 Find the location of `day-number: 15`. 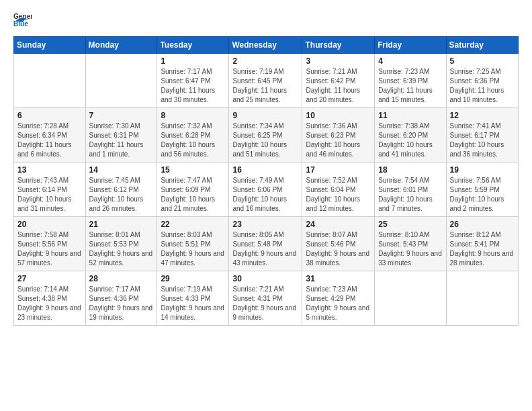

day-number: 15 is located at coordinates (193, 170).